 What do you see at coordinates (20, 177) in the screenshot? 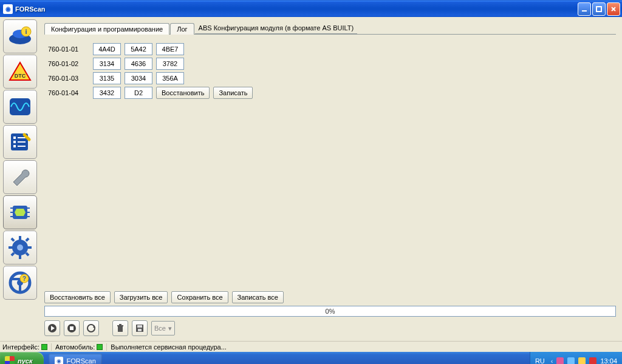
I see `sidebar-service` at bounding box center [20, 177].